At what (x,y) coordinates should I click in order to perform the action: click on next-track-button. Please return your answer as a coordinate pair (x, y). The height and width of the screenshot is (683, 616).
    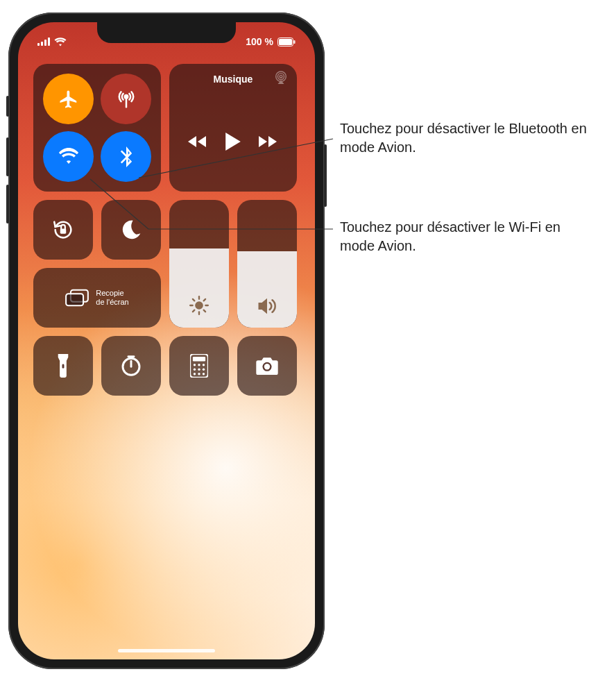
    Looking at the image, I should click on (268, 142).